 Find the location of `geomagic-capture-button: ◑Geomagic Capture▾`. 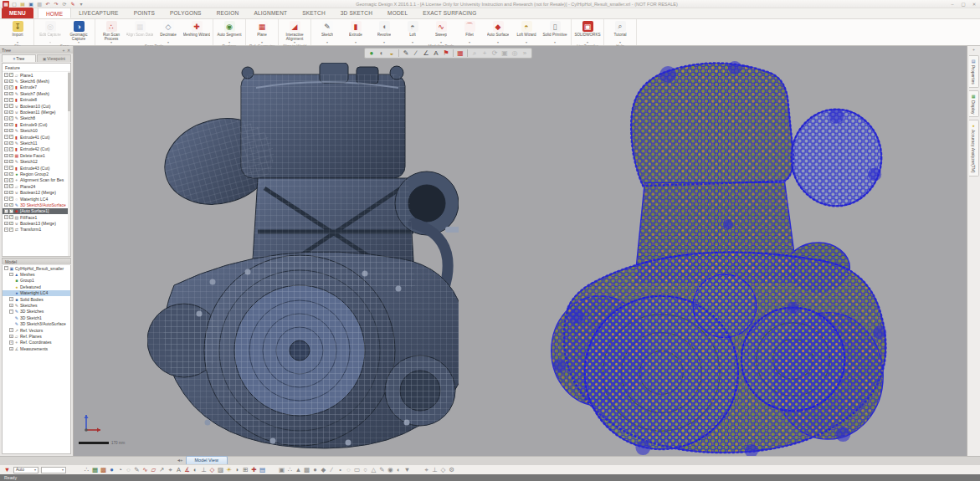

geomagic-capture-button: ◑Geomagic Capture▾ is located at coordinates (79, 32).